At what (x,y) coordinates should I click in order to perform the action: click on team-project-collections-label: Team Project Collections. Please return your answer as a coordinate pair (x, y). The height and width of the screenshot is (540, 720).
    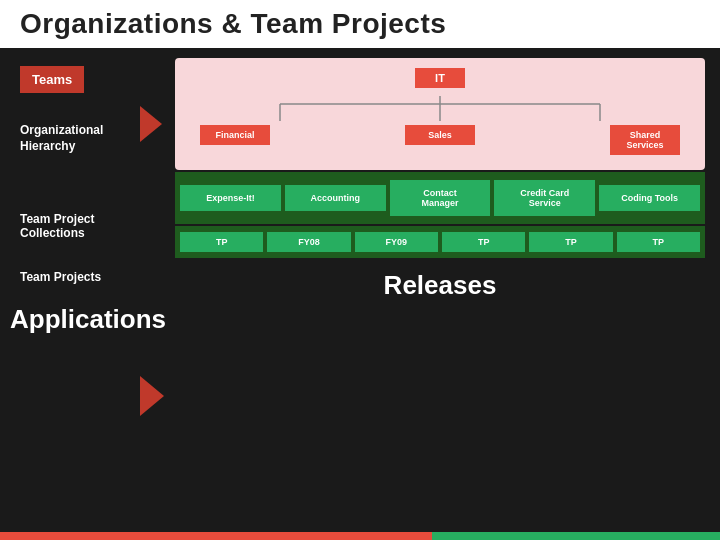
    Looking at the image, I should click on (90, 226).